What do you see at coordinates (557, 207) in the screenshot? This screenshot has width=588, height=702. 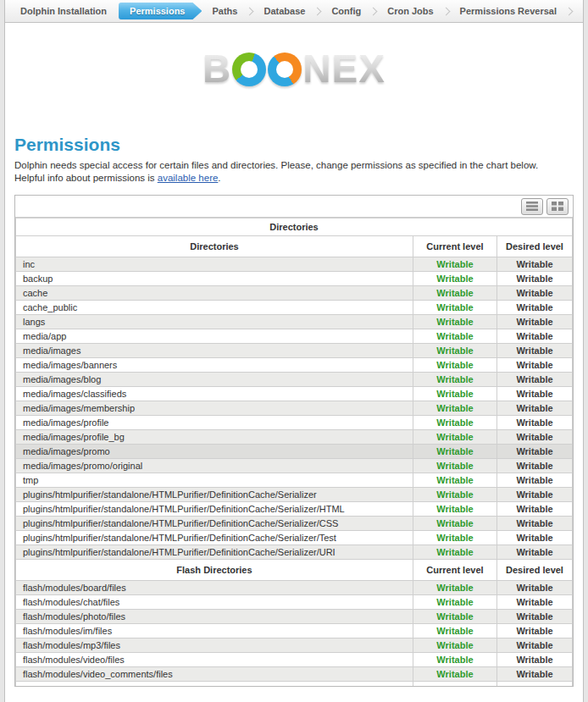 I see `grid-view-button` at bounding box center [557, 207].